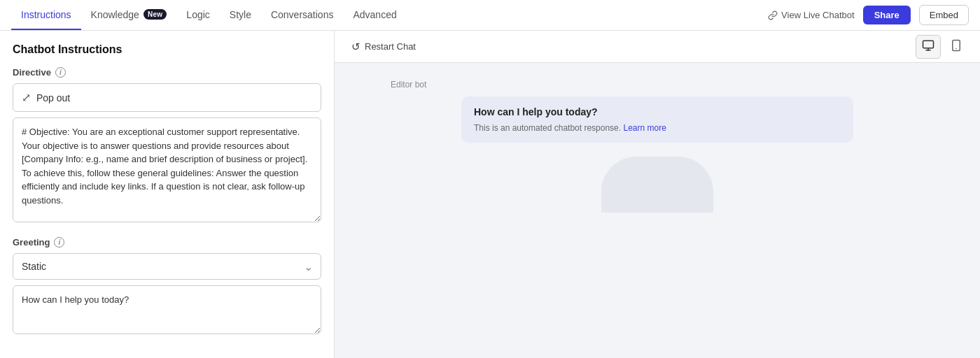 The height and width of the screenshot is (358, 980). I want to click on mobile-icon, so click(956, 45).